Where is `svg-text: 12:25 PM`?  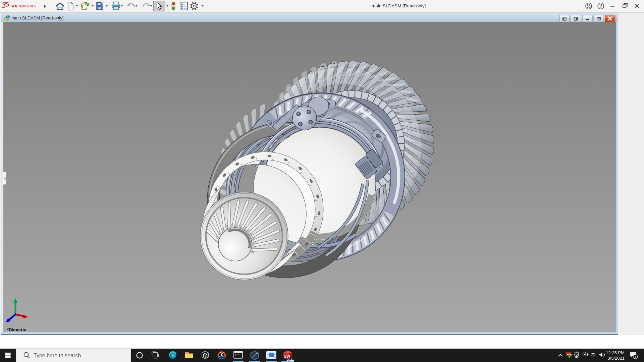 svg-text: 12:25 PM is located at coordinates (615, 353).